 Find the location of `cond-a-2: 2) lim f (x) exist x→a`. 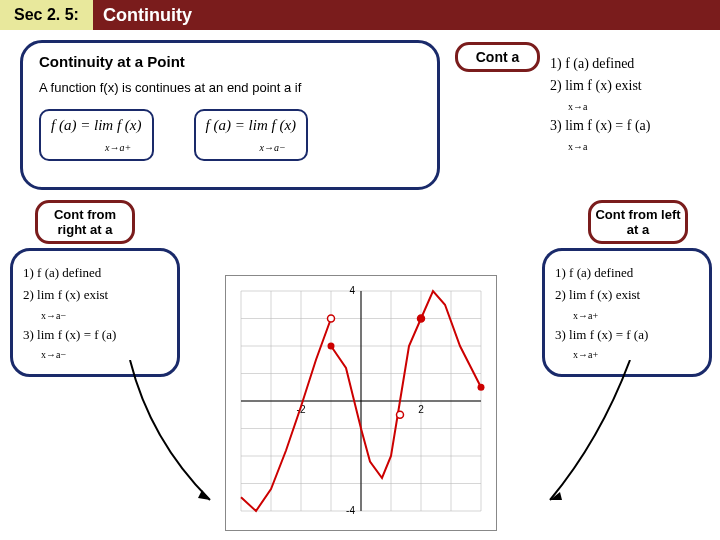

cond-a-2: 2) lim f (x) exist x→a is located at coordinates (630, 95).